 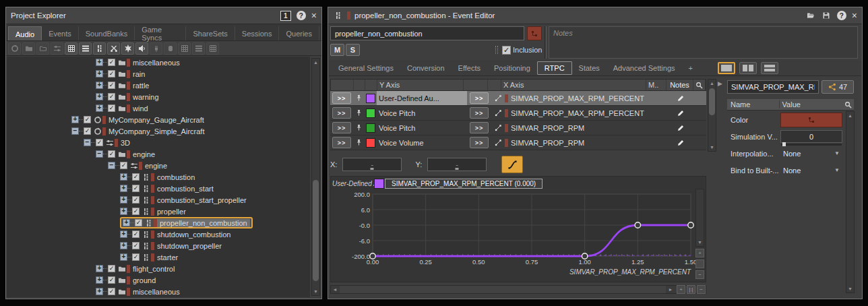 What do you see at coordinates (748, 68) in the screenshot?
I see `layout-split-vertical-button` at bounding box center [748, 68].